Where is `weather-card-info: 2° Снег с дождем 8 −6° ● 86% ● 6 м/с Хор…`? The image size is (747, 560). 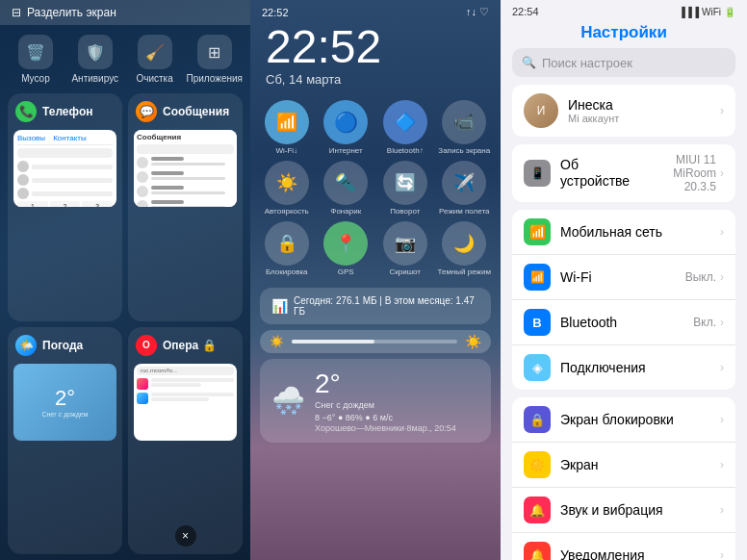 weather-card-info: 2° Снег с дождем 8 −6° ● 86% ● 6 м/с Хор… is located at coordinates (397, 400).